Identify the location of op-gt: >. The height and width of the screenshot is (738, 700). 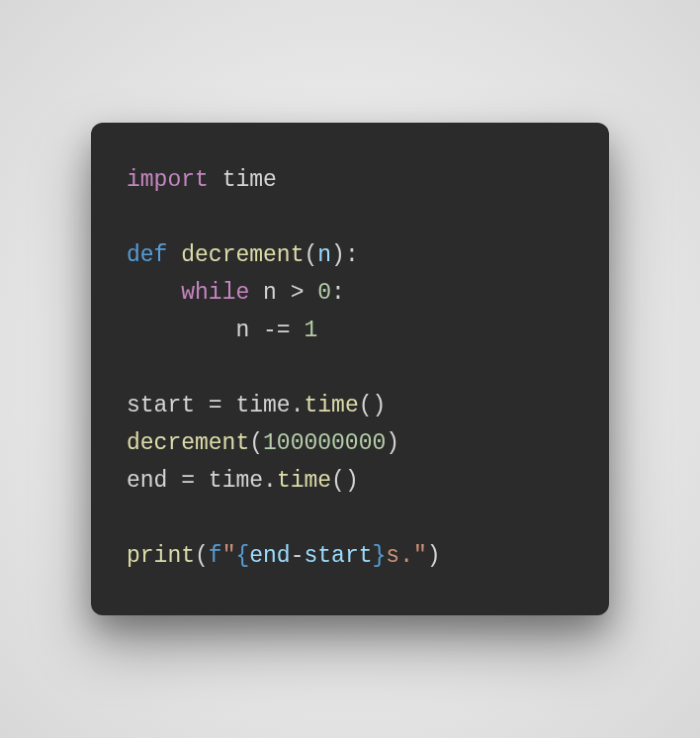
(298, 293).